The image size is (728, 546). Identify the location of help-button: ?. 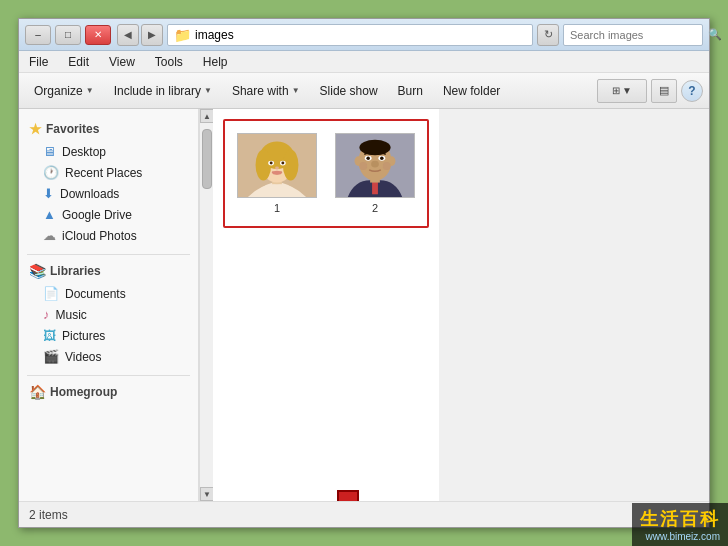
(692, 91).